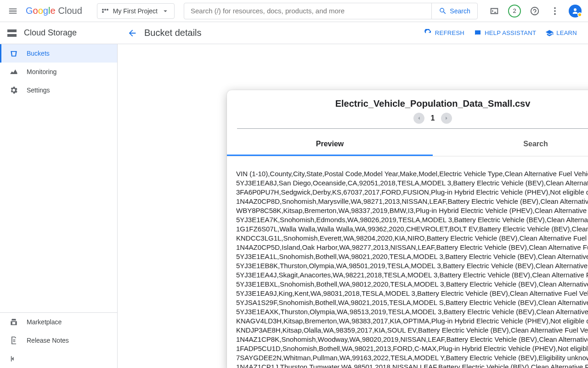 This screenshot has height=368, width=588. I want to click on csv-line: 1N4AZ0CP8D,Snohomish,Marysville,WA,98271…, so click(412, 201).